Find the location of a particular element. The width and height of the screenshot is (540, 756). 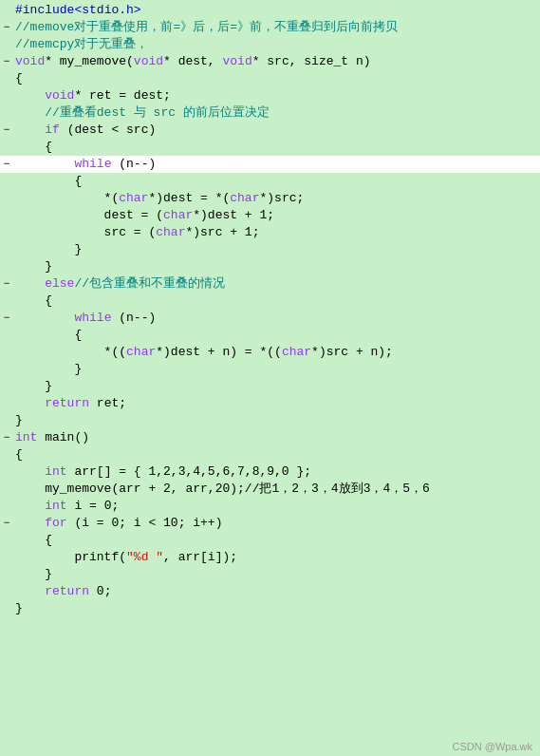

code-line: void* ret = dest; is located at coordinates (270, 96).